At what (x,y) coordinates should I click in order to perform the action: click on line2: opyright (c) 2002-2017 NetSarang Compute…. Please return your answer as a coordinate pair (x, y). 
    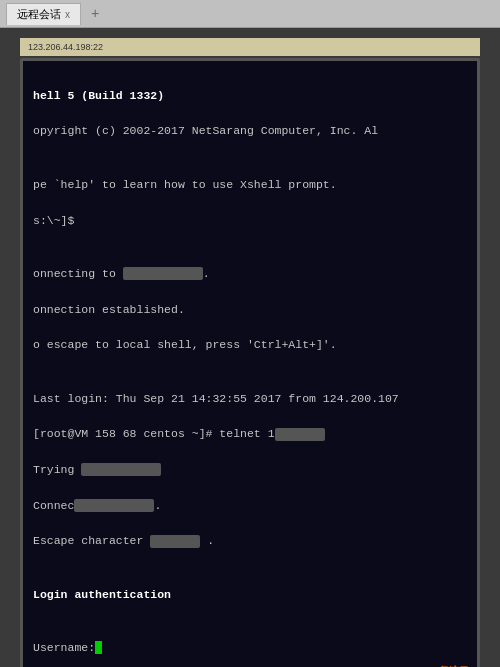
    Looking at the image, I should click on (206, 130).